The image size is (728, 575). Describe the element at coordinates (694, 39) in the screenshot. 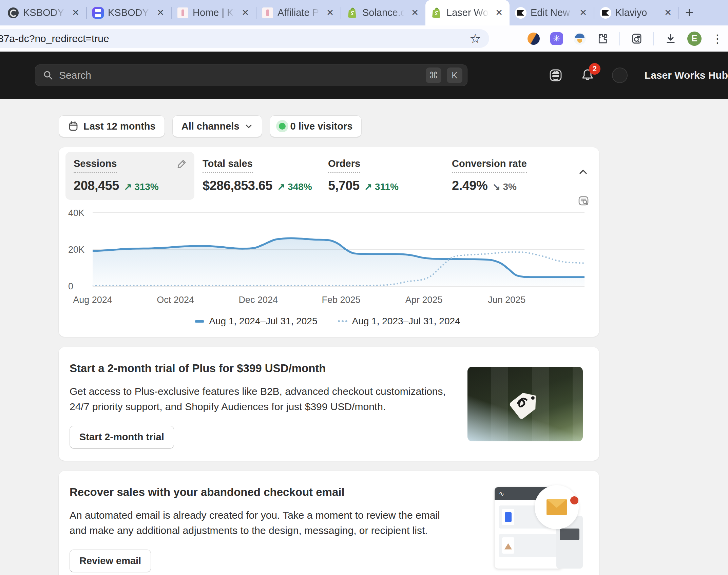

I see `browser-profile-avatar: E` at that location.